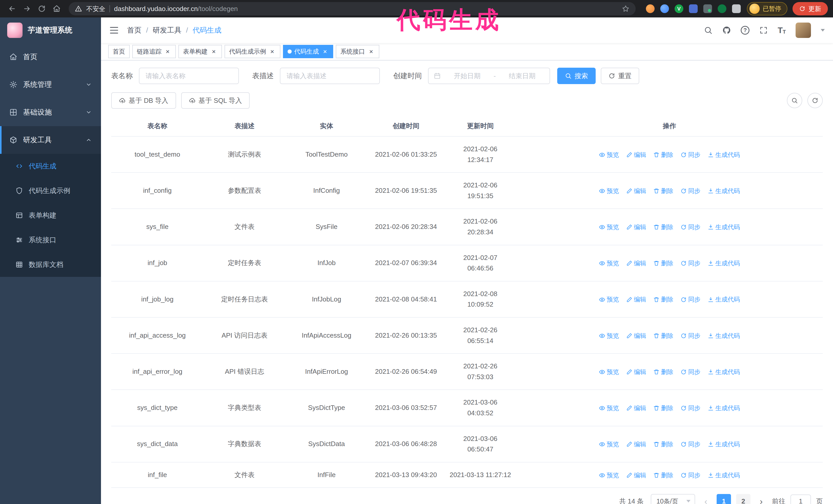  Describe the element at coordinates (27, 9) in the screenshot. I see `forward-icon` at that location.